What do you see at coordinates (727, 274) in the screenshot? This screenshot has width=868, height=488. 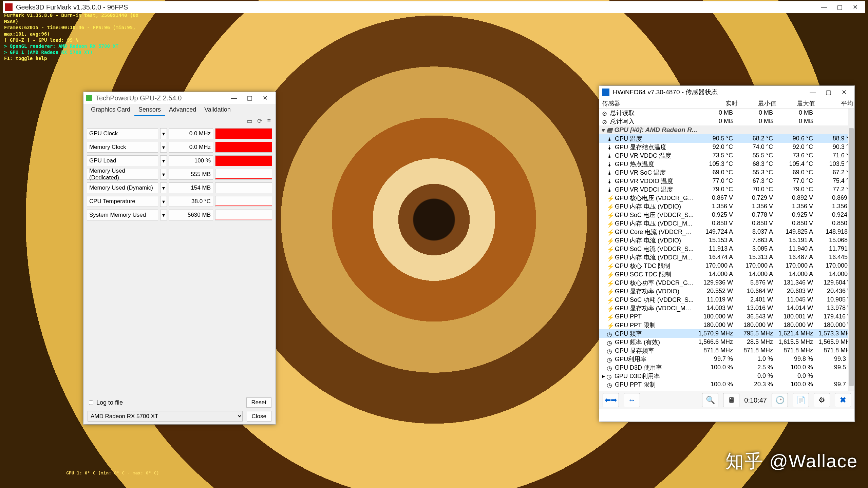 I see `sensor-row: ⚡GPU SOC TDC 限制14.000 A14.000 A14.000 A1…` at bounding box center [727, 274].